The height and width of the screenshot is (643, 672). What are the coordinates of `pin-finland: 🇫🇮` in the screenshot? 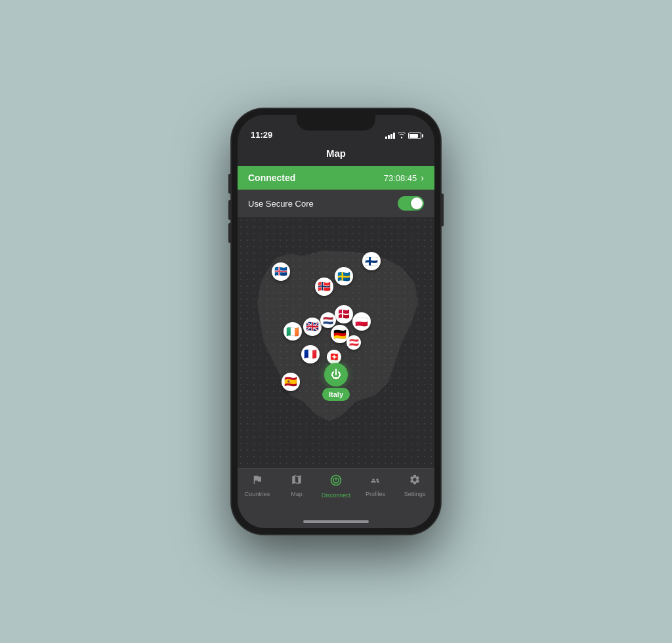 It's located at (371, 261).